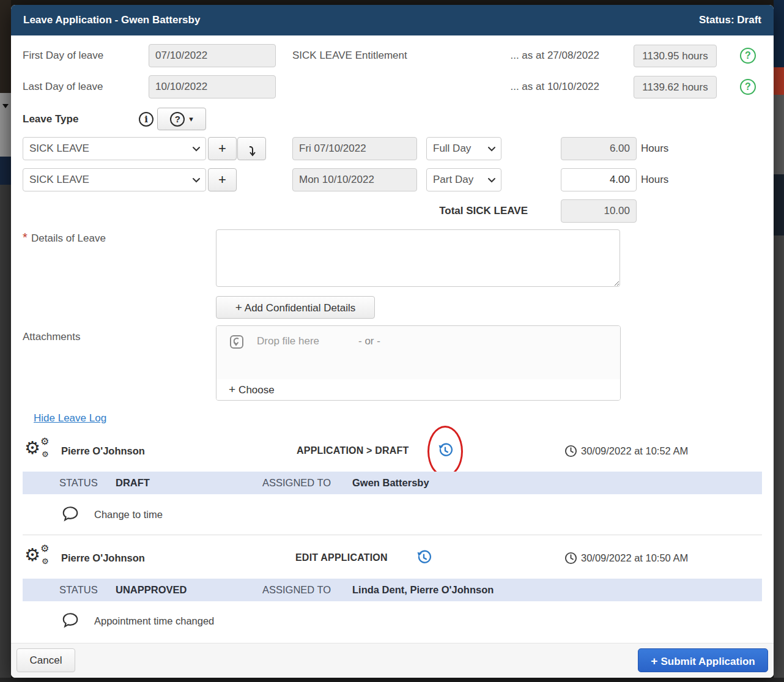 Image resolution: width=784 pixels, height=682 pixels. What do you see at coordinates (675, 56) in the screenshot?
I see `entitlement-value-1: 1130.95 hours` at bounding box center [675, 56].